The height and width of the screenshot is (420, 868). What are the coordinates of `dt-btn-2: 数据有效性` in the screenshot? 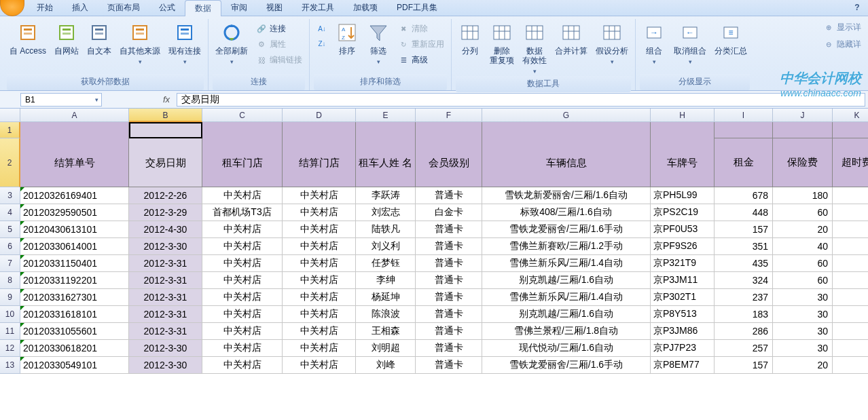 It's located at (535, 48).